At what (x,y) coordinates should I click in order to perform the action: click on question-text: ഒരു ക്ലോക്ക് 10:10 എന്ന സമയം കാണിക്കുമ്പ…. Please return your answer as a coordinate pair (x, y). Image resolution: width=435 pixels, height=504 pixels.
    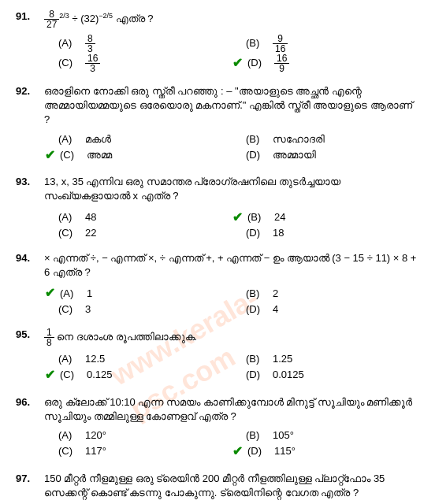
    Looking at the image, I should click on (232, 410).